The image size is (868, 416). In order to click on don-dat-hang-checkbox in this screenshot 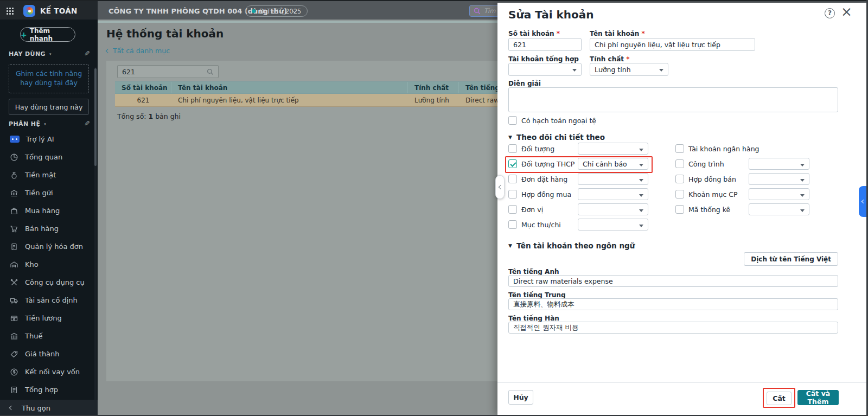, I will do `click(513, 179)`.